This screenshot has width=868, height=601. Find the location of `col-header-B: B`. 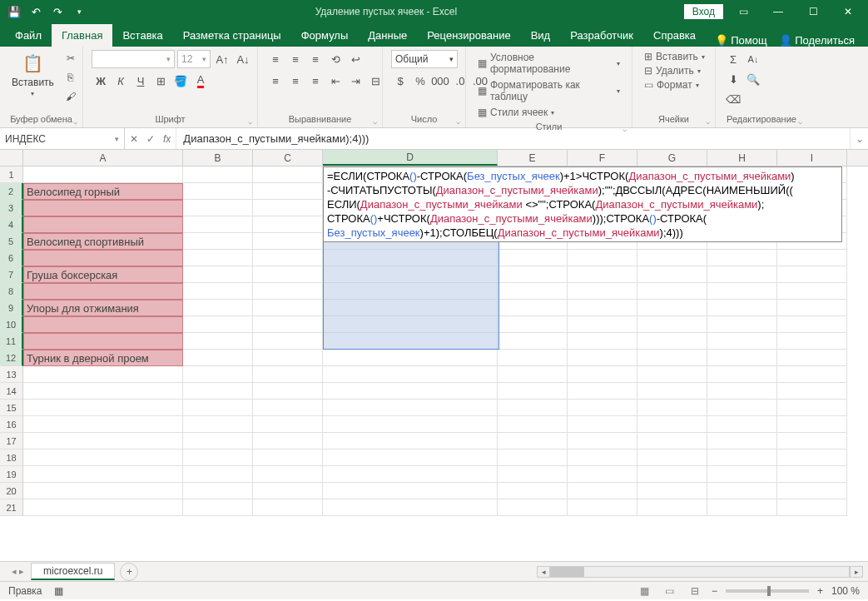

col-header-B: B is located at coordinates (218, 158).